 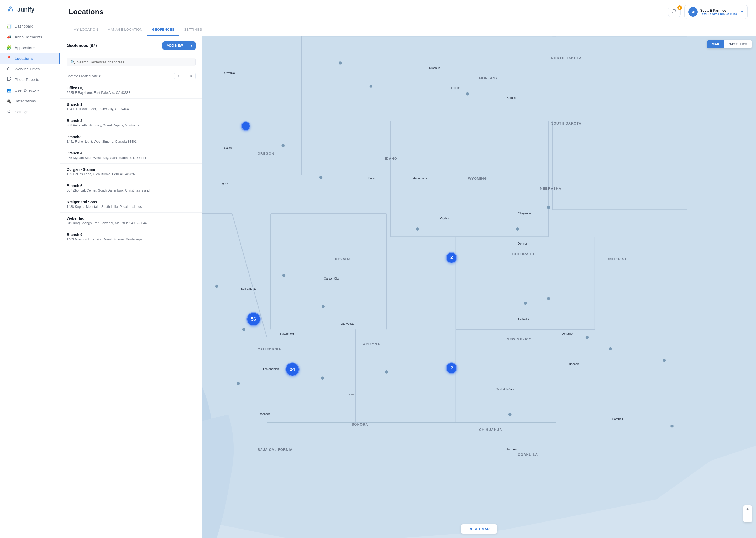 What do you see at coordinates (134, 62) in the screenshot?
I see `search-input` at bounding box center [134, 62].